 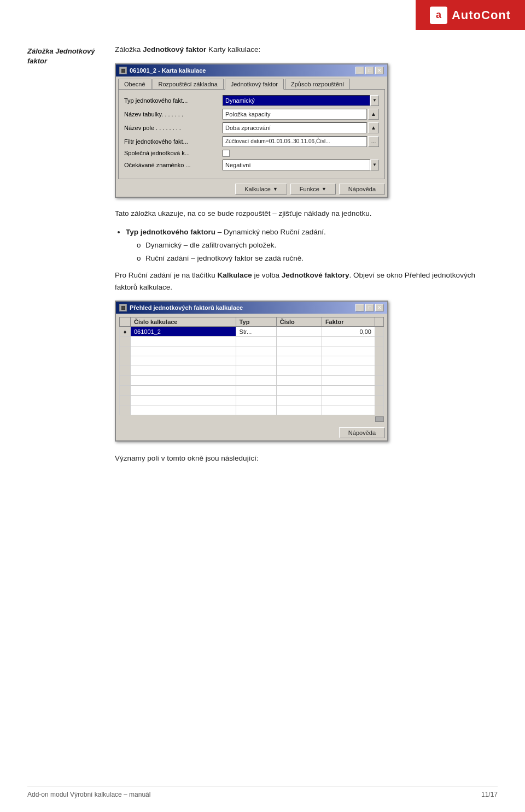 I want to click on bullet-item-1: Typ jednotkového faktoru – Dynamický neb…, so click(x=312, y=245).